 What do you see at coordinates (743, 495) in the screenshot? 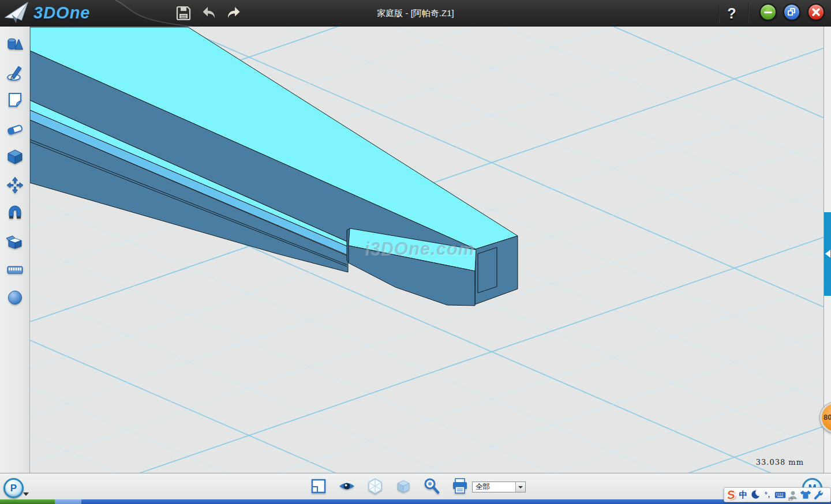
I see `chinese-mode-label: 中` at bounding box center [743, 495].